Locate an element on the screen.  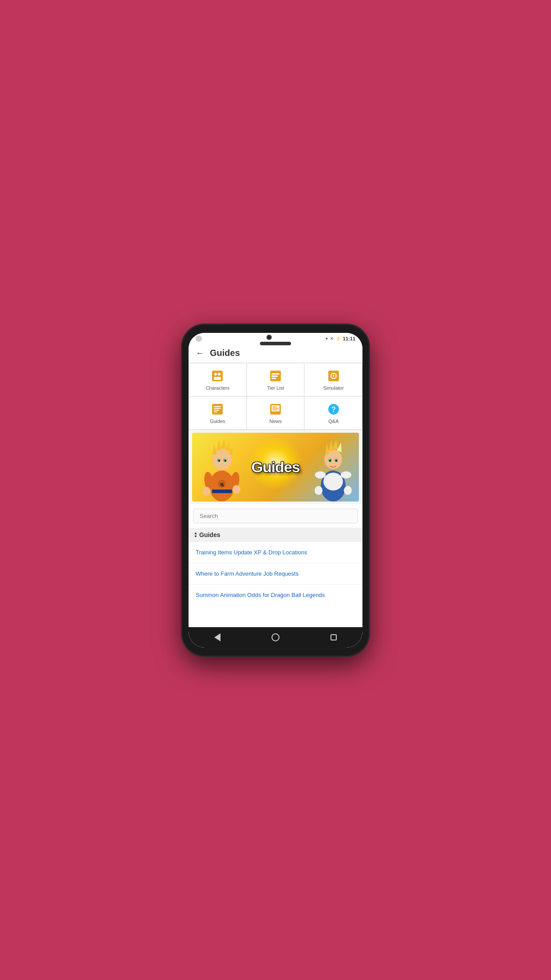
page-title: Guides is located at coordinates (225, 353).